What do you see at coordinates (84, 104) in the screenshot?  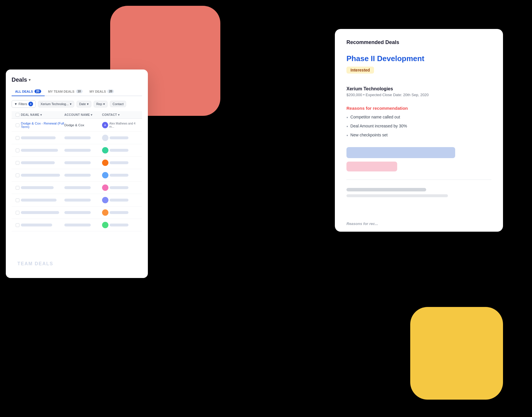 I see `filter-chip-date: Date ▾` at bounding box center [84, 104].